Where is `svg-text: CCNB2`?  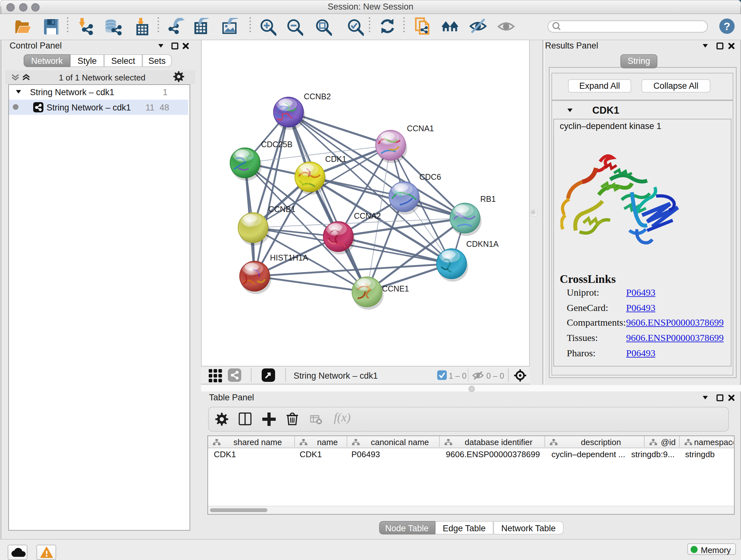 svg-text: CCNB2 is located at coordinates (317, 97).